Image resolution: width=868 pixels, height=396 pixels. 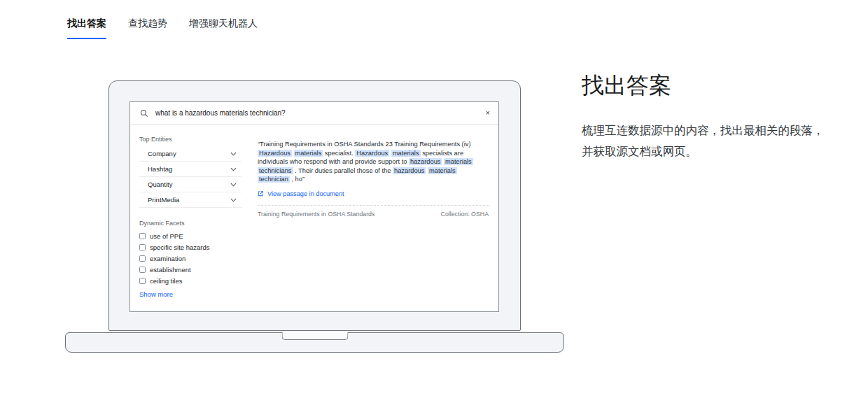 What do you see at coordinates (190, 139) in the screenshot?
I see `top-entities-label: Top Entities` at bounding box center [190, 139].